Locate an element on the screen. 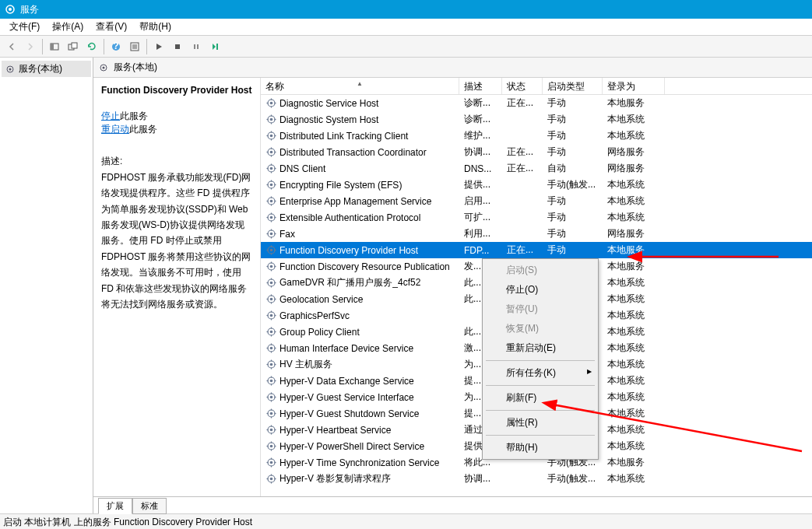  tree-node-services-local: 服务(本地) is located at coordinates (47, 68).